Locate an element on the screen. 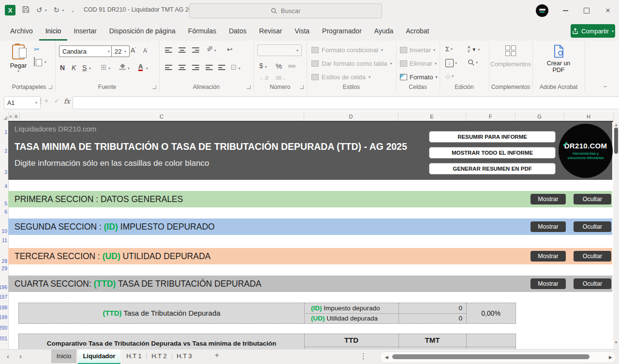 The width and height of the screenshot is (619, 364). scroll-up-icon: ▲ is located at coordinates (616, 125).